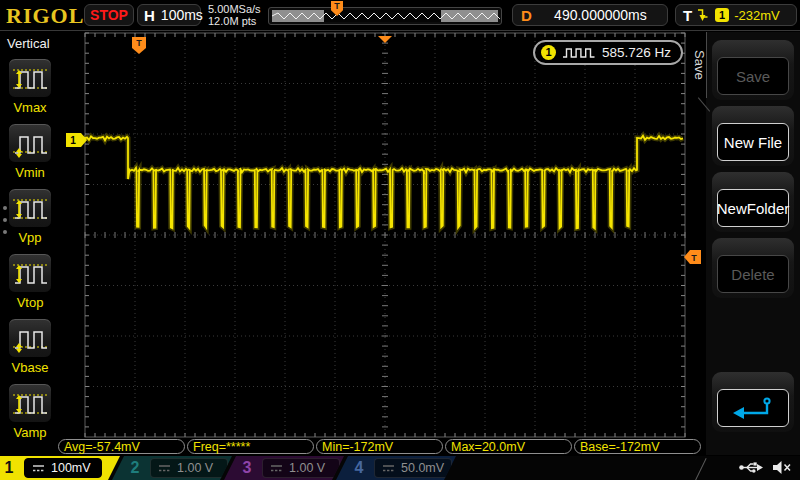  I want to click on falling-edge-icon, so click(704, 15).